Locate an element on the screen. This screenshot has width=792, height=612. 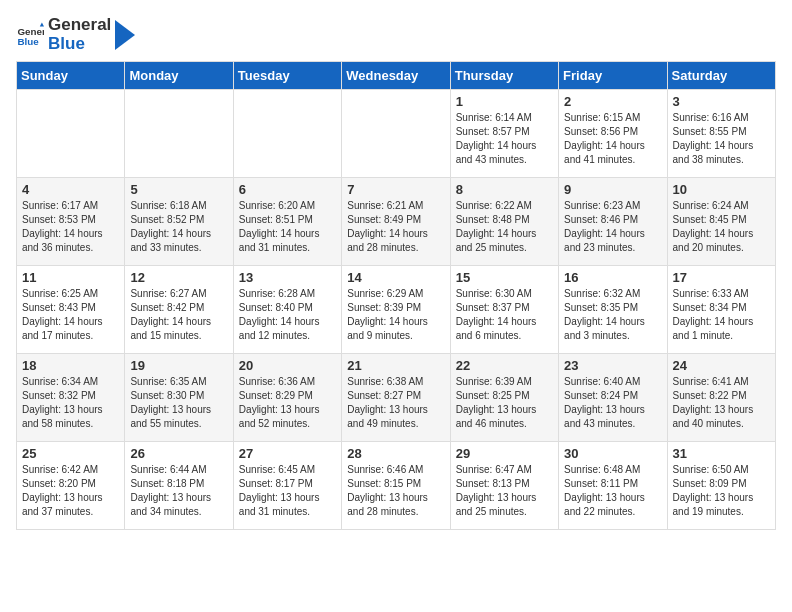
logo-general: General is located at coordinates (80, 24).